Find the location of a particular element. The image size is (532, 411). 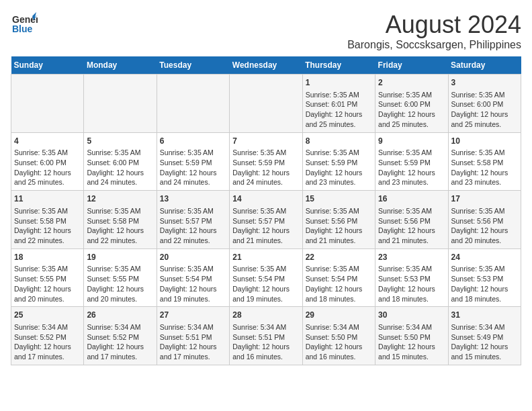

calendar-cell: 6Sunrise: 5:35 AM Sunset: 5:59 PM Daylig… is located at coordinates (193, 161).